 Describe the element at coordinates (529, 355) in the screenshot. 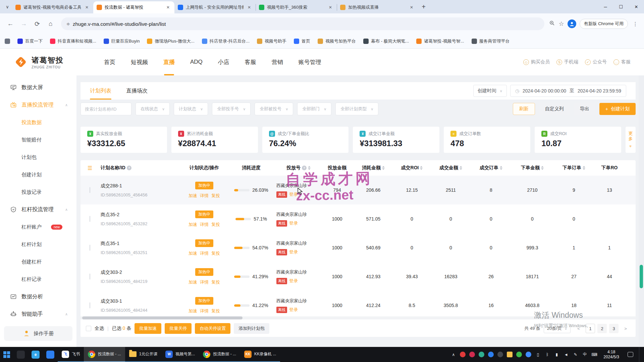

I see `tray-app-shield` at that location.